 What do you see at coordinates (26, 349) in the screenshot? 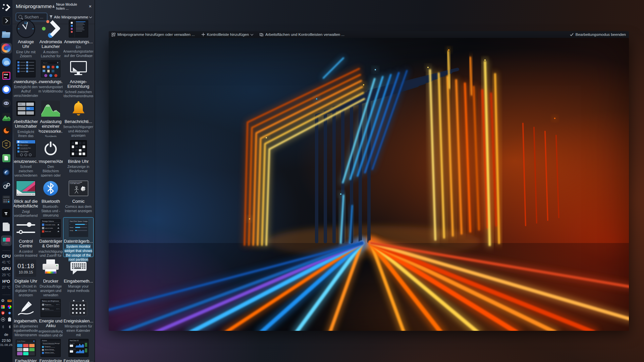
I see `widget-item-color-picker: Color Picker Farbwähler` at bounding box center [26, 349].